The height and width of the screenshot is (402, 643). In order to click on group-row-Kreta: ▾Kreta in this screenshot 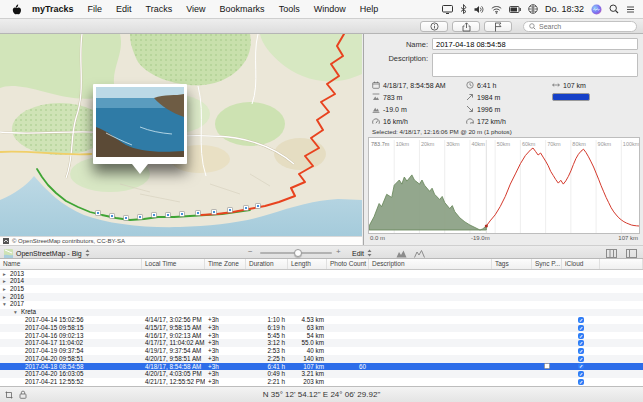, I will do `click(322, 313)`.